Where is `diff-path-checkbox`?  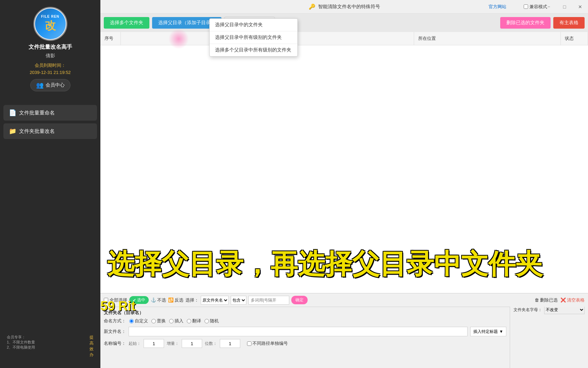 diff-path-checkbox is located at coordinates (249, 343).